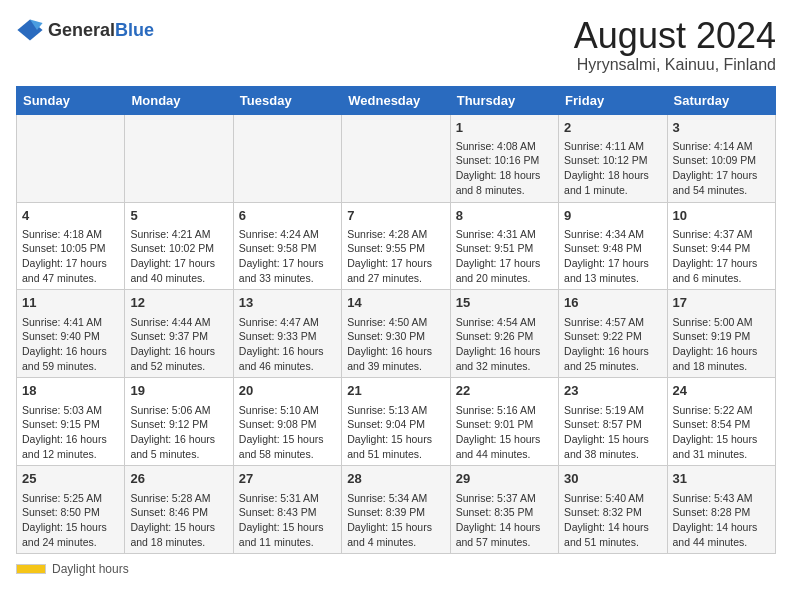  I want to click on day-number: 29, so click(504, 479).